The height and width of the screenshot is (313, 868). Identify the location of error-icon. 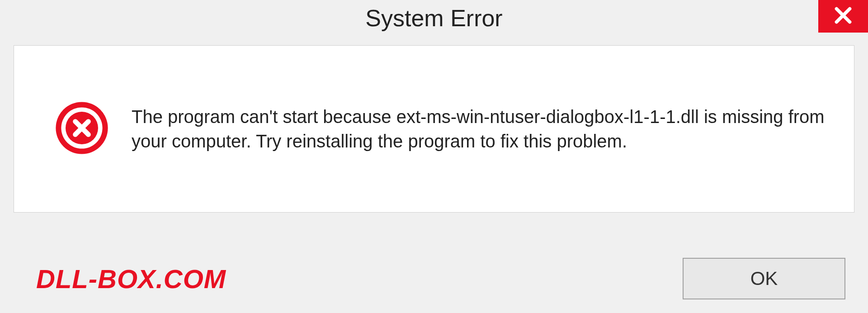
(82, 129).